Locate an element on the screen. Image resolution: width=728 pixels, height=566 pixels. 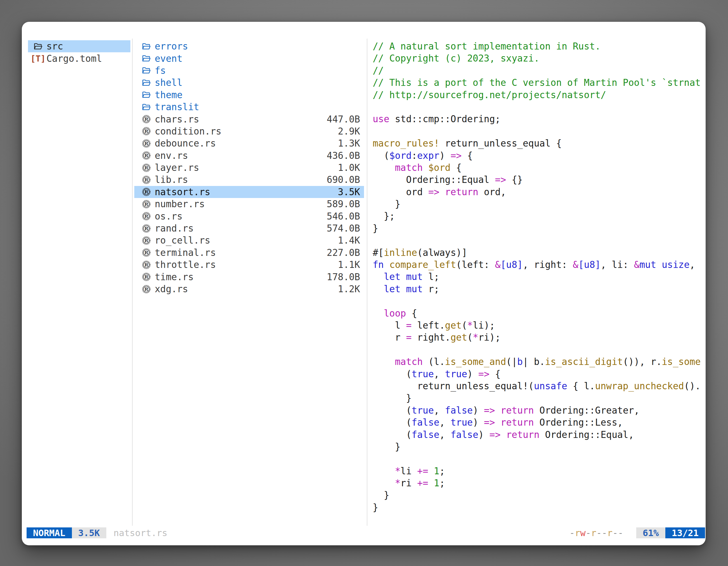
parent-item-label: src is located at coordinates (55, 46).